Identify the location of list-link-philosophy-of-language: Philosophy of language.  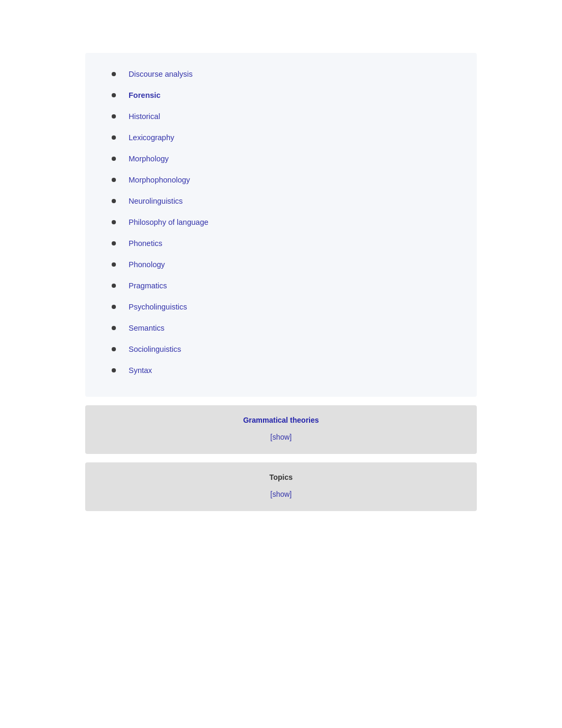
(168, 222).